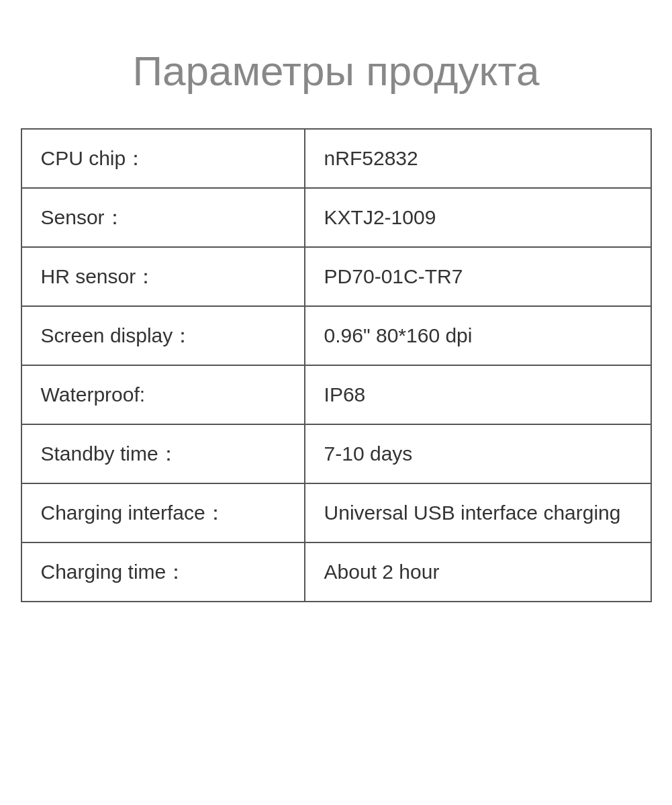  Describe the element at coordinates (336, 158) in the screenshot. I see `table-row: CPU chip：nRF52832` at that location.